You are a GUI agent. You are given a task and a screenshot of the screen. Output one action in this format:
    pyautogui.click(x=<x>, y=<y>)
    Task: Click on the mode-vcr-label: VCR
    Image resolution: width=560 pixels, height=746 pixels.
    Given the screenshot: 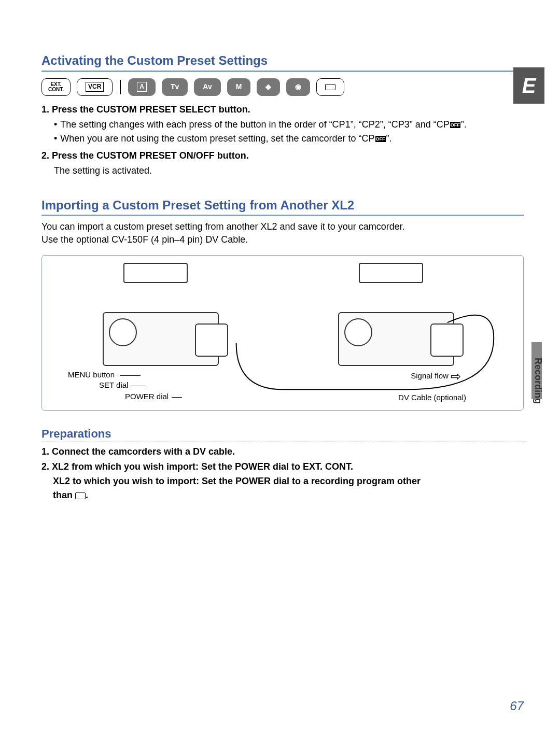 What is the action you would take?
    pyautogui.click(x=94, y=87)
    